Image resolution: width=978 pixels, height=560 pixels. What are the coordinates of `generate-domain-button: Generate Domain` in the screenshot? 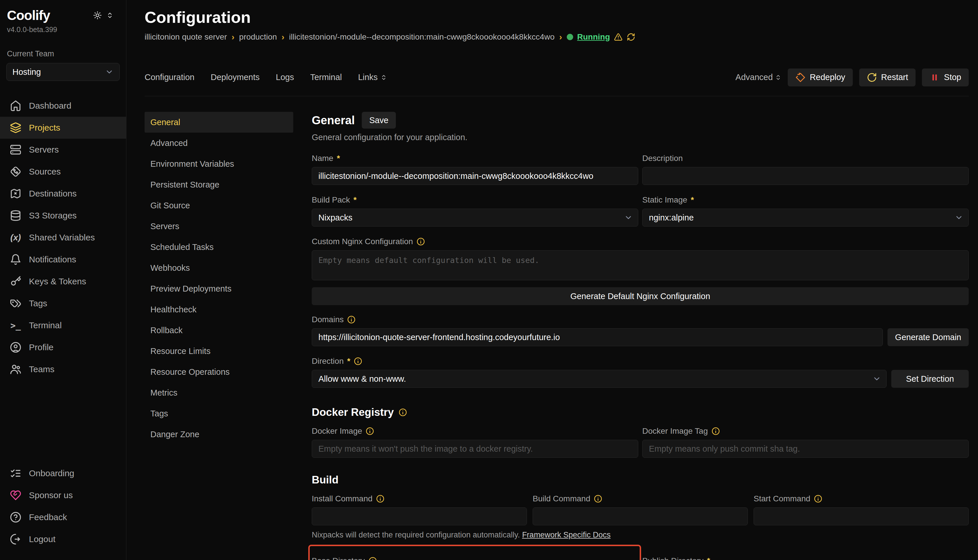 It's located at (928, 337).